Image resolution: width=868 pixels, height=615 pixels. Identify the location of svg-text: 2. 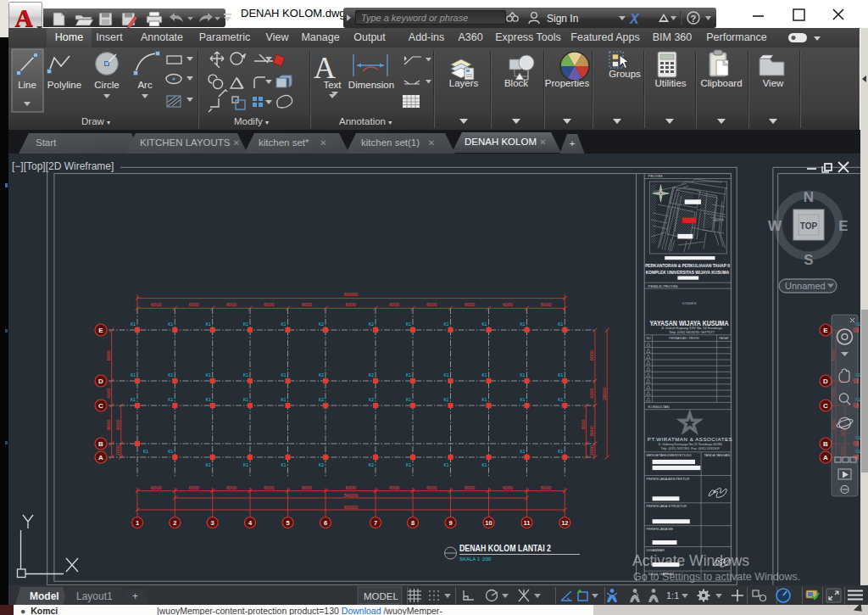
(175, 523).